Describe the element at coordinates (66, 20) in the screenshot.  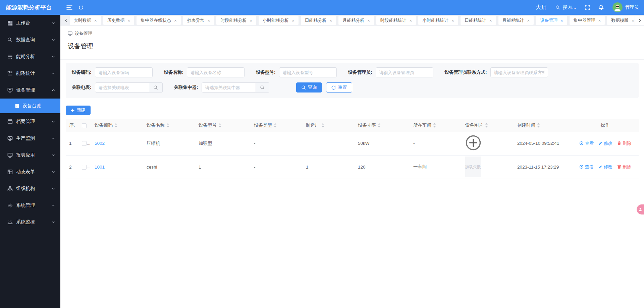
I see `tabs-scroll-left-icon` at that location.